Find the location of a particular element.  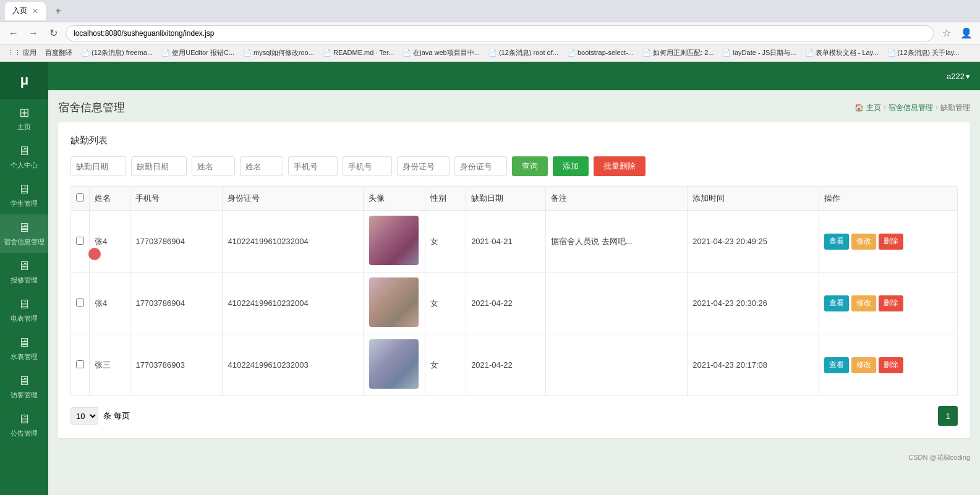

name-to-input is located at coordinates (262, 166).